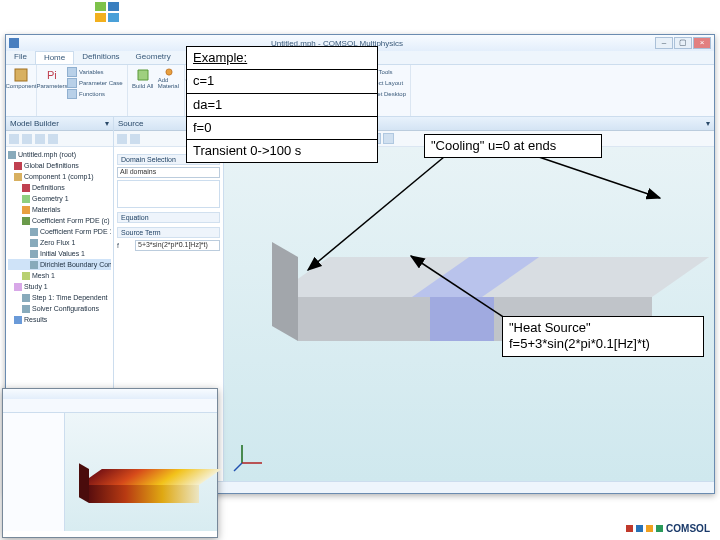 Image resolution: width=720 pixels, height=540 pixels. I want to click on tree-item-selected: Dirichlet Boundary Condition 1, so click(60, 264).